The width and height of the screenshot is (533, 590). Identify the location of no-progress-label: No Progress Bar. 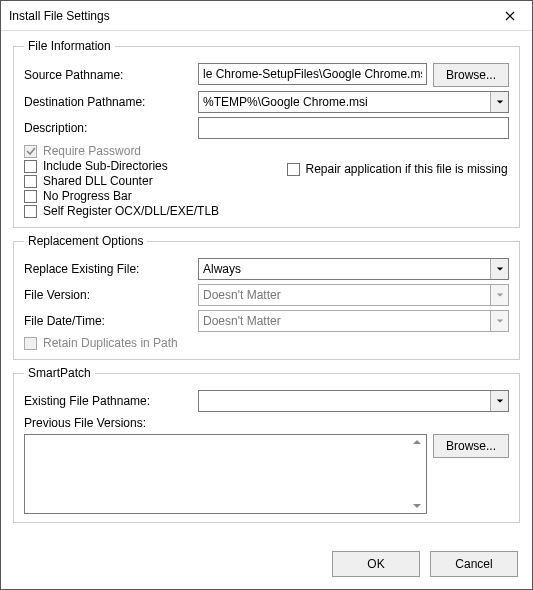
(88, 196).